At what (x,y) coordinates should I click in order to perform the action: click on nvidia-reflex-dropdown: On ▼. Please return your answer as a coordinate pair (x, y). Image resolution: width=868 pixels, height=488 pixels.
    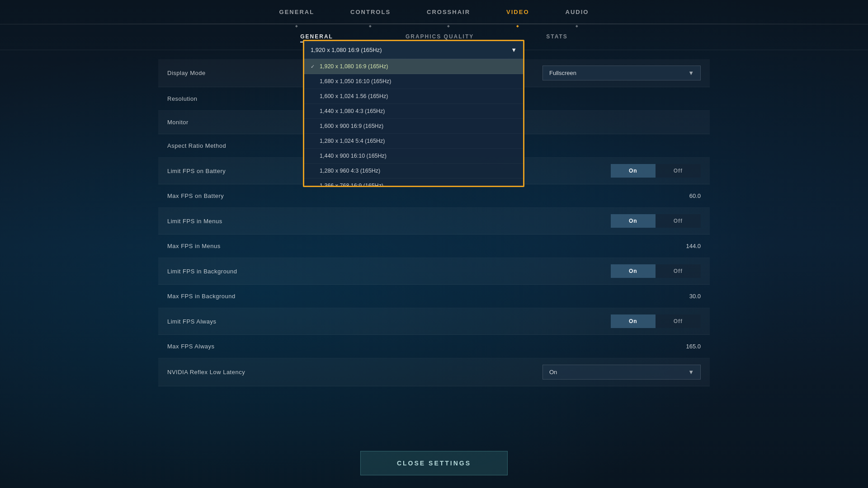
    Looking at the image, I should click on (622, 372).